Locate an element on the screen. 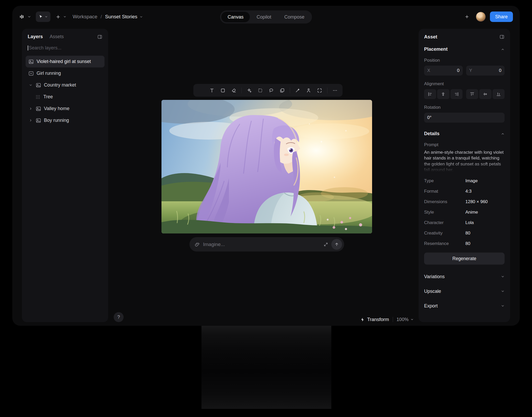  submit-prompt-button is located at coordinates (337, 244).